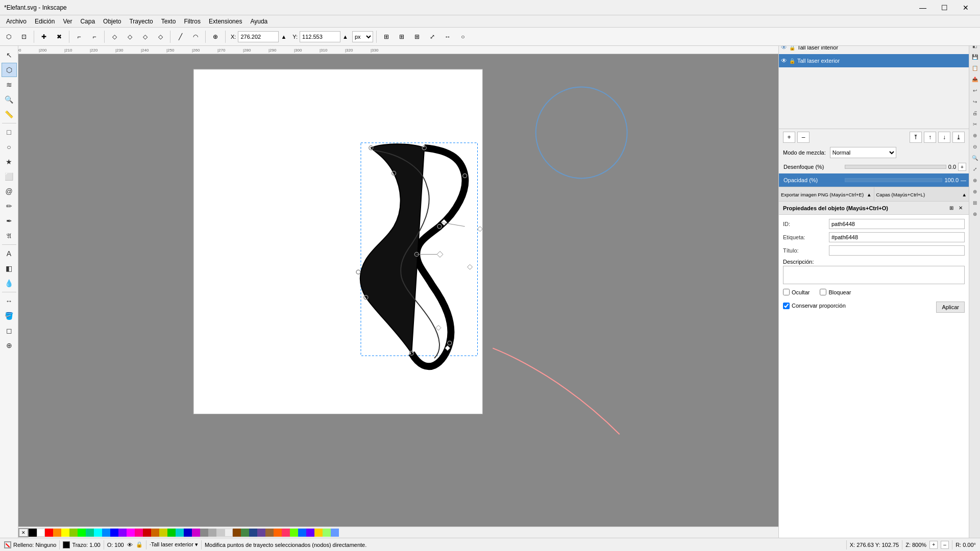  Describe the element at coordinates (237, 533) in the screenshot. I see `palette-darkbrown` at that location.